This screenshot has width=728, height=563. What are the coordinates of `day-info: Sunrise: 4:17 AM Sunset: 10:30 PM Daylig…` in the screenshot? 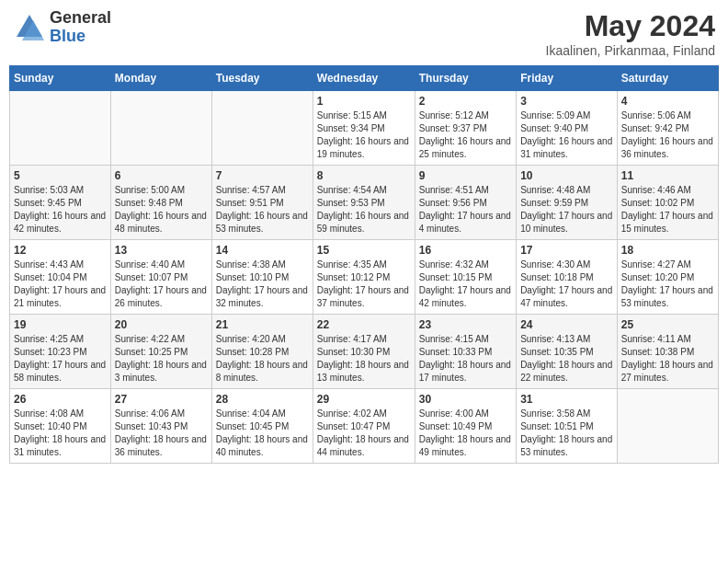 It's located at (364, 359).